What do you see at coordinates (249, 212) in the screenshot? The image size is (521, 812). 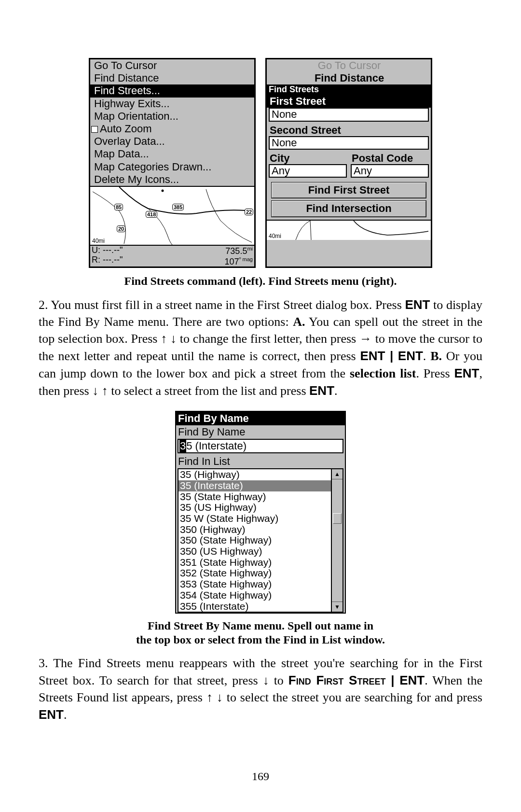 I see `shield-22: 22` at bounding box center [249, 212].